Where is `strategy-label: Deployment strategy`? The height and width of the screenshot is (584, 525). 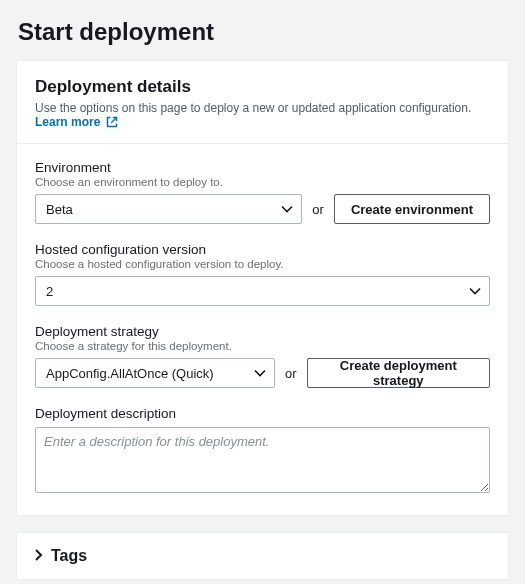
strategy-label: Deployment strategy is located at coordinates (262, 332).